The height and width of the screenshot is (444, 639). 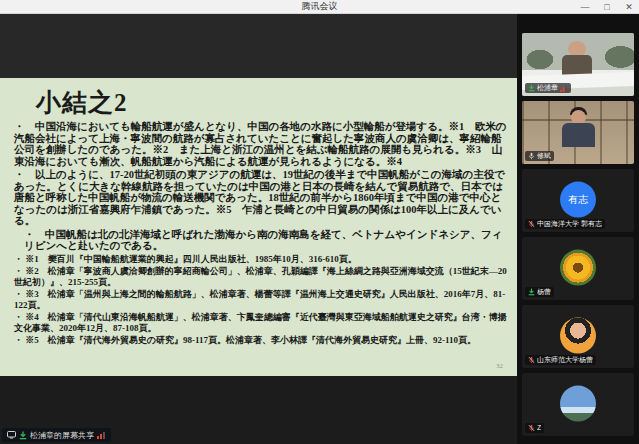 What do you see at coordinates (578, 403) in the screenshot?
I see `participant-avatar-sky-photo` at bounding box center [578, 403].